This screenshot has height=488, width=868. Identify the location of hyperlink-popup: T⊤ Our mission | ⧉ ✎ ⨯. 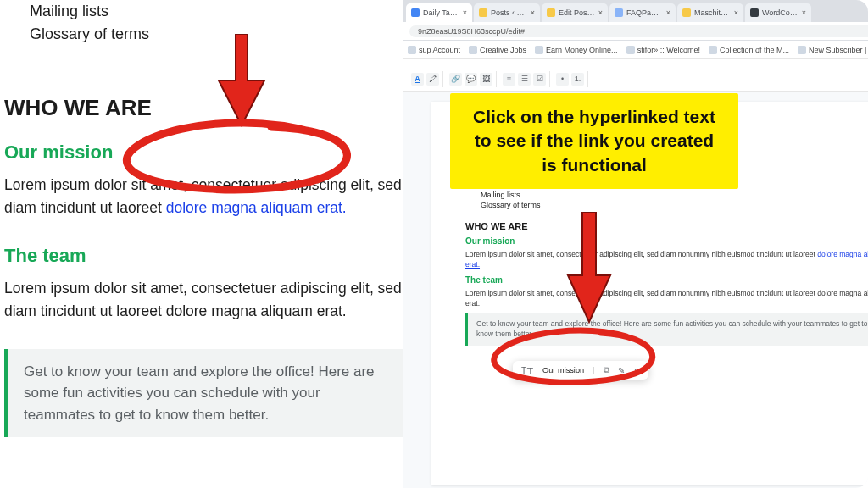
(581, 370).